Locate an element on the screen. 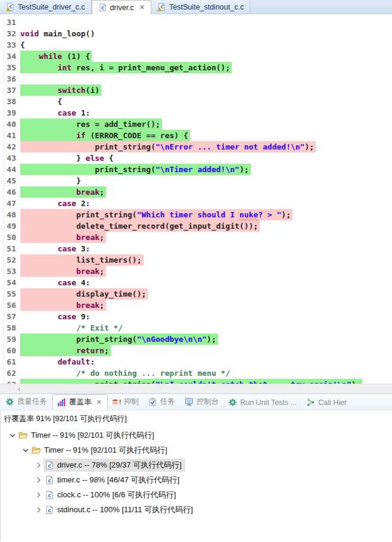  panel-tab-gear-5: Run Unit Tests ... is located at coordinates (263, 403).